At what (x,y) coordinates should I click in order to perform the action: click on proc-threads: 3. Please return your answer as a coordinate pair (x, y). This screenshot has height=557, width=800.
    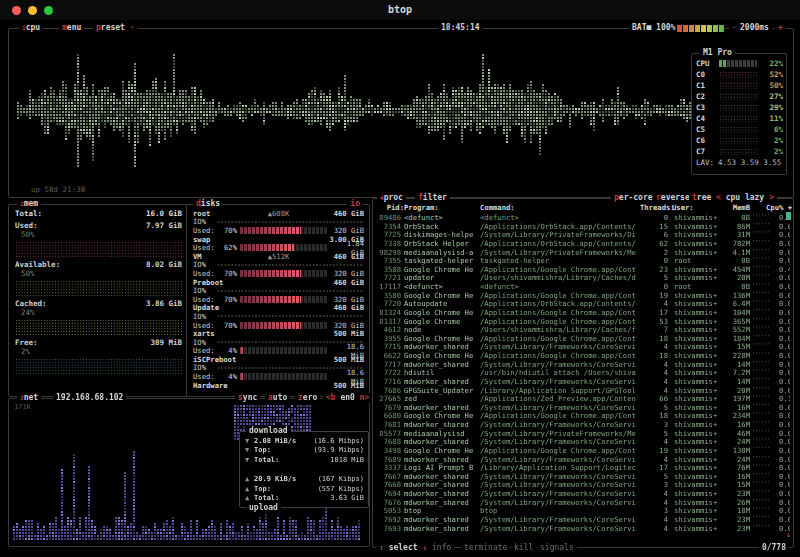
    Looking at the image, I should click on (656, 512).